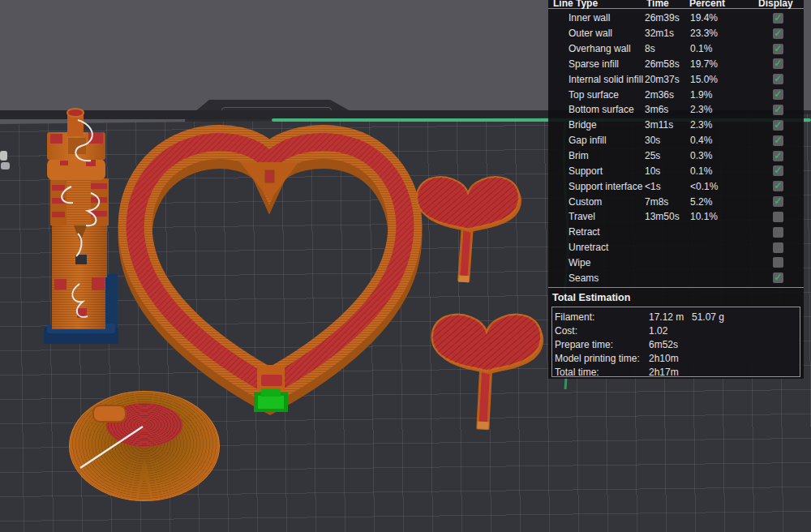 The width and height of the screenshot is (811, 532). What do you see at coordinates (716, 125) in the screenshot?
I see `line-type-percent: 2.3%` at bounding box center [716, 125].